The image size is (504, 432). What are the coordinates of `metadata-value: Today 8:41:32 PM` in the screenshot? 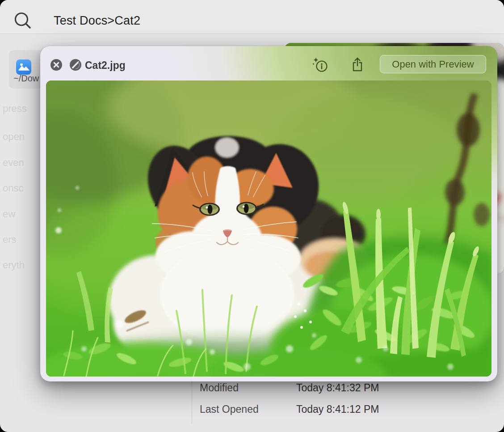 It's located at (338, 388).